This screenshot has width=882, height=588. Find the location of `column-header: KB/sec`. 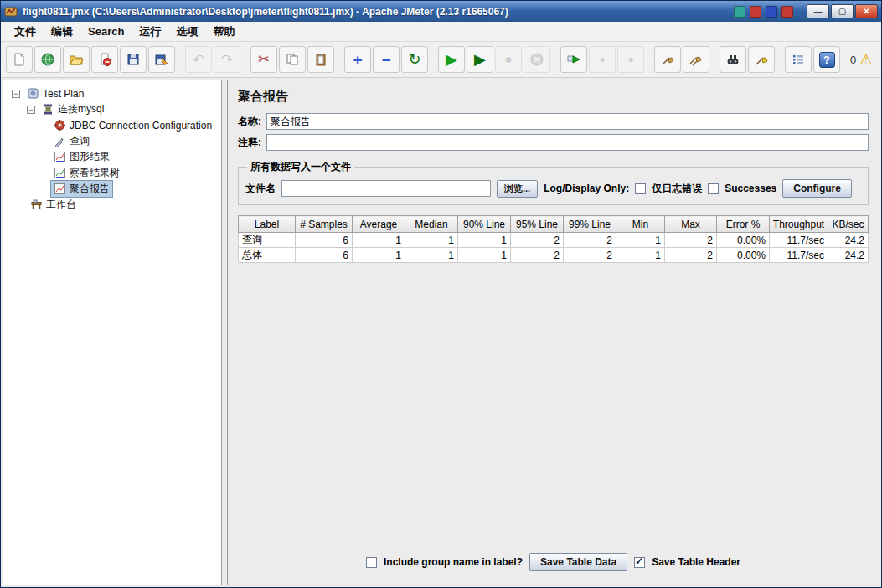

column-header: KB/sec is located at coordinates (848, 224).